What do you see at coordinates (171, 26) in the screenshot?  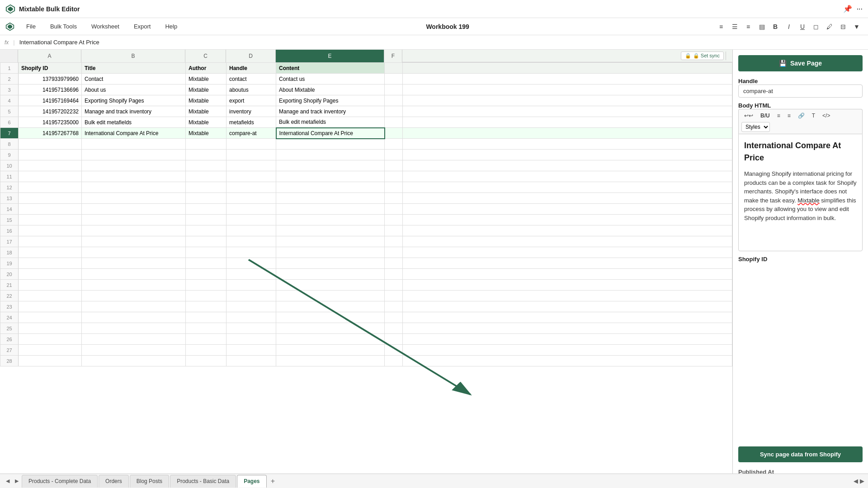 I see `menu-help: Help` at bounding box center [171, 26].